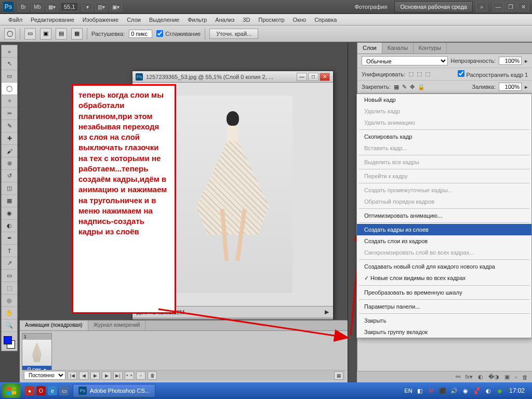 The image size is (532, 399). I want to click on document-titlebar: Ps 1257239365_53.jpg @ 55,1% (Слой 0 коп…, so click(233, 77).